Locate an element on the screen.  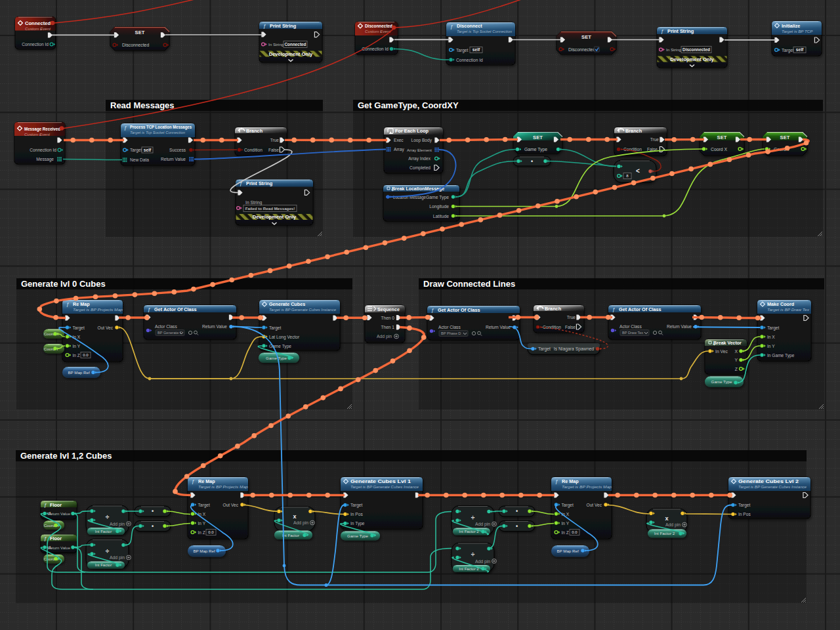
svg-text: Generate Cubes Lvl 2 is located at coordinates (768, 482).